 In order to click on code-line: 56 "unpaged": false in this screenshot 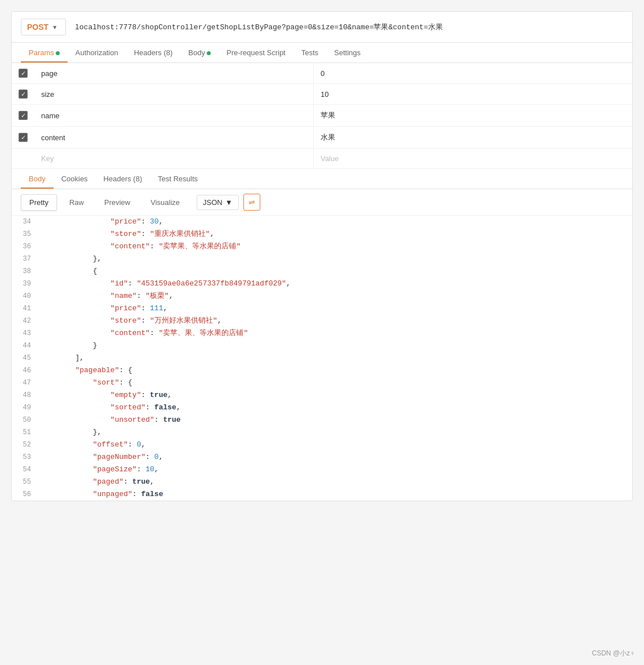, I will do `click(322, 494)`.